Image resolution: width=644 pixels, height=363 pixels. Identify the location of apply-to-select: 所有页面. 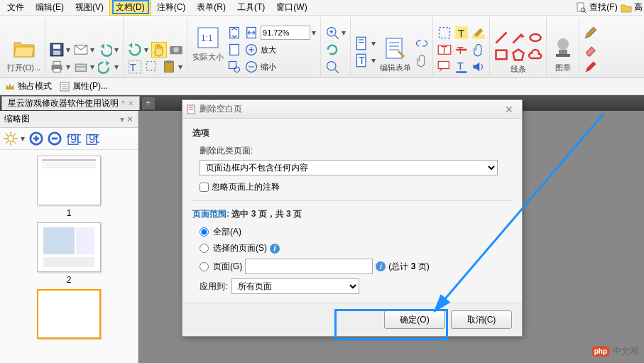
(295, 286).